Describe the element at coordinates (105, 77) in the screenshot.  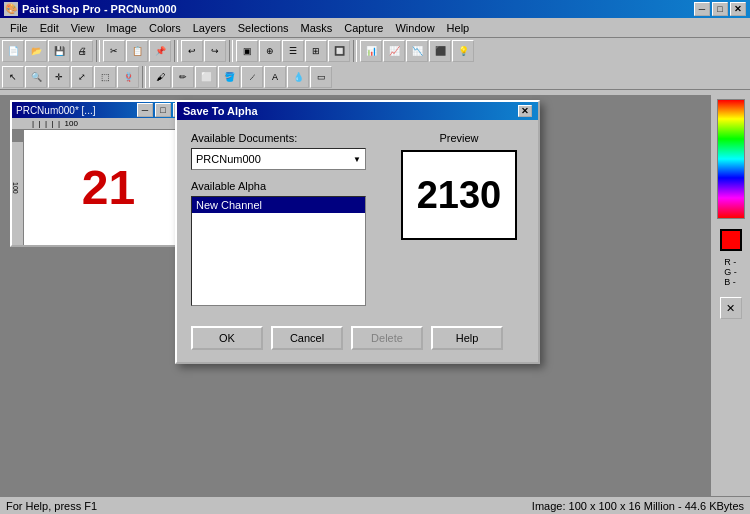
I see `crop-btn: ⬚` at that location.